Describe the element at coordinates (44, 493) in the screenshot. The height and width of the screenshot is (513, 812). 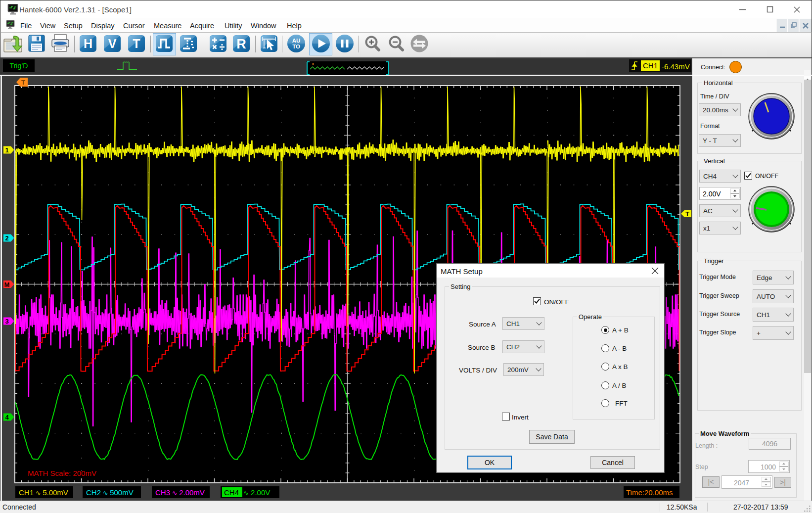
I see `svg-text: CH1 ∿ 5.00mV` at that location.